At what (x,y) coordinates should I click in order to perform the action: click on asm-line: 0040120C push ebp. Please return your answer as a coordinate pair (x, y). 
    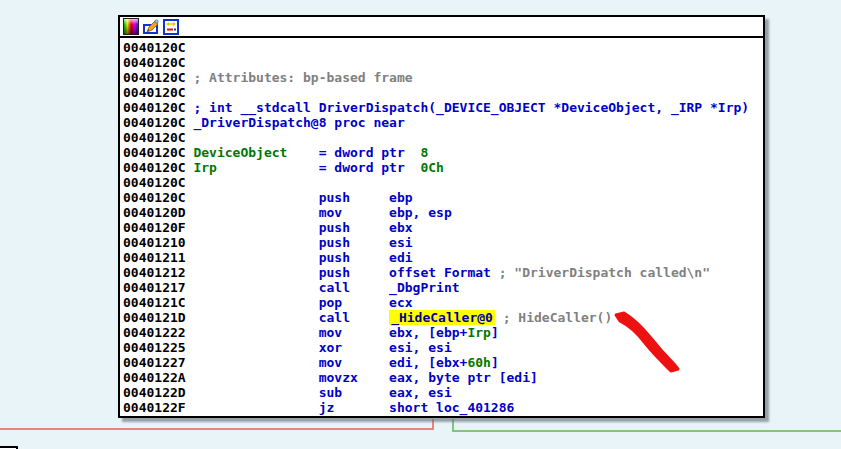
    Looking at the image, I should click on (443, 198).